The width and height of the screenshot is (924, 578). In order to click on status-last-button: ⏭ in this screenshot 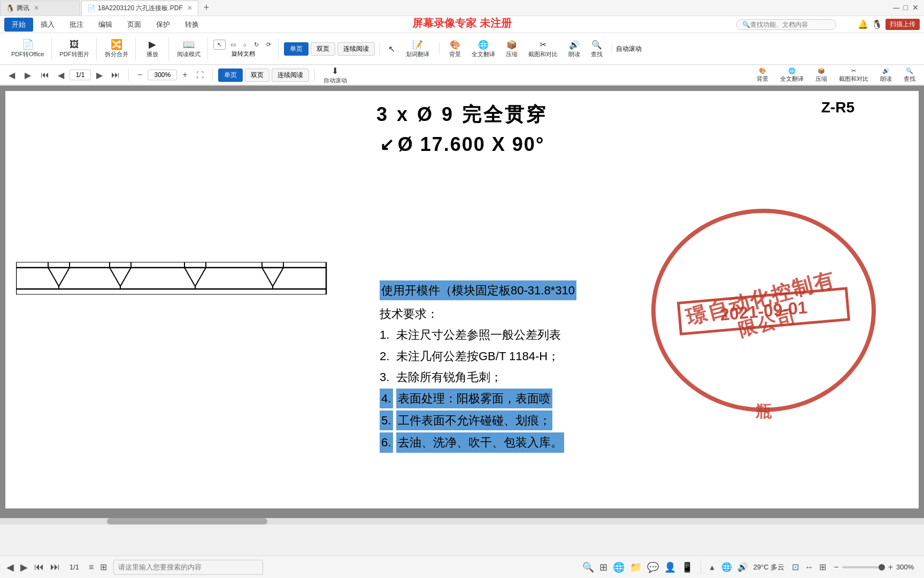, I will do `click(55, 567)`.